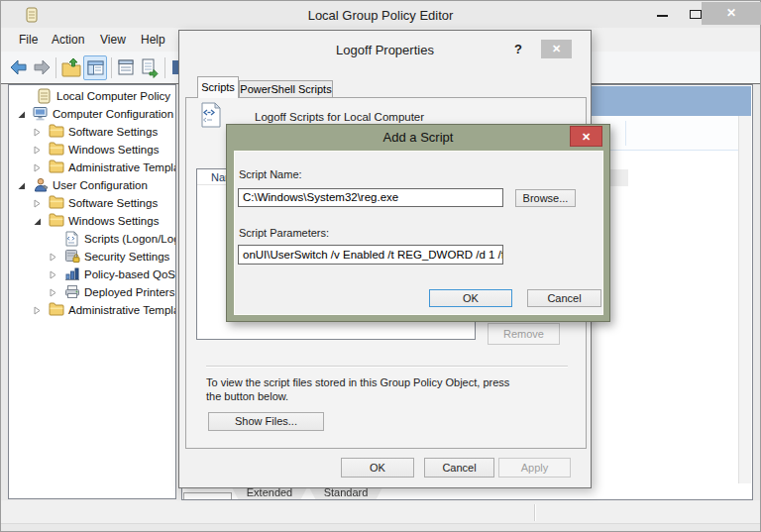  What do you see at coordinates (28, 40) in the screenshot?
I see `menu-file: File` at bounding box center [28, 40].